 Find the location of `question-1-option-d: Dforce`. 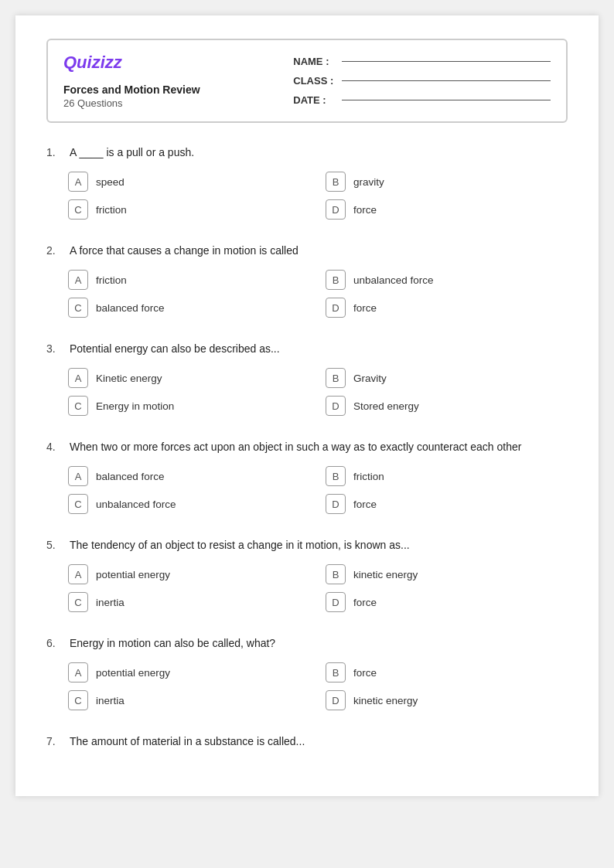

question-1-option-d: Dforce is located at coordinates (447, 209).